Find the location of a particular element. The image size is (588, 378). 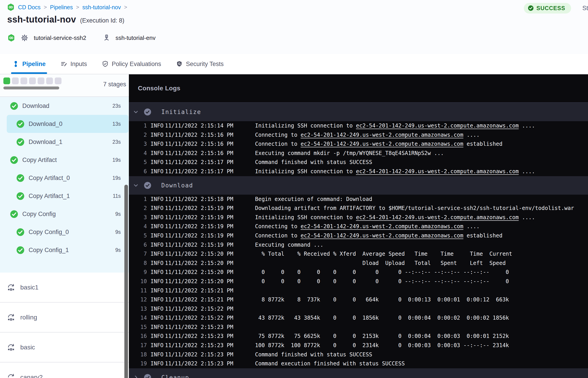

tab-pipeline: Pipeline is located at coordinates (29, 64).